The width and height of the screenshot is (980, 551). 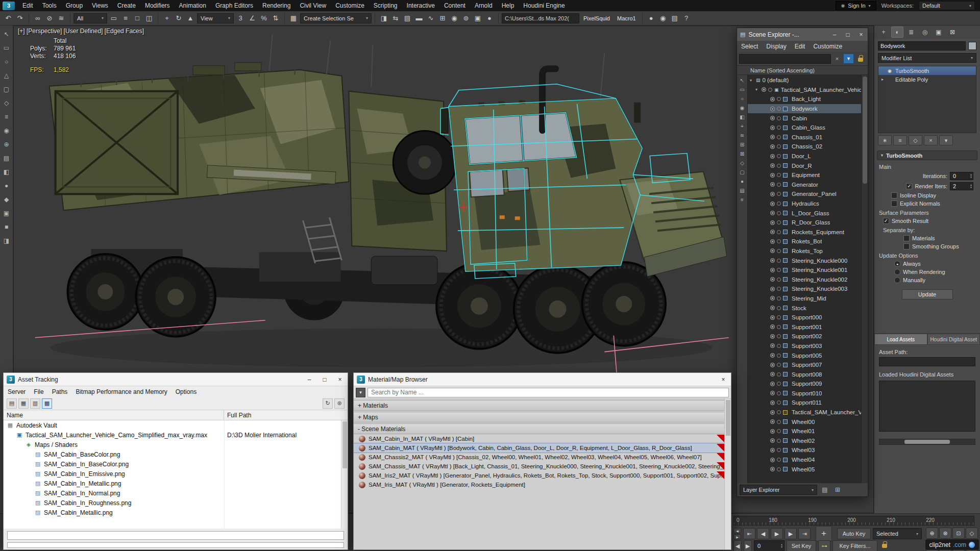 What do you see at coordinates (539, 429) in the screenshot?
I see `material-group-header: - Scene Materials` at bounding box center [539, 429].